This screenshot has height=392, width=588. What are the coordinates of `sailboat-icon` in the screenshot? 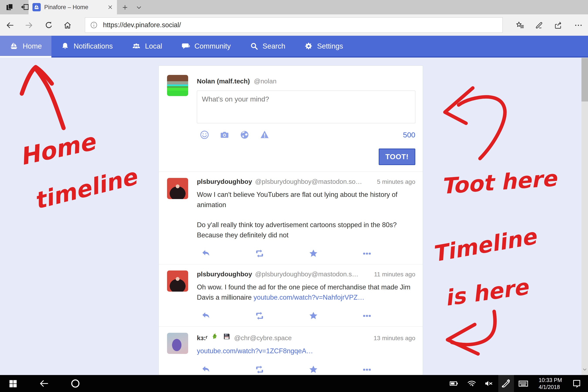 It's located at (14, 46).